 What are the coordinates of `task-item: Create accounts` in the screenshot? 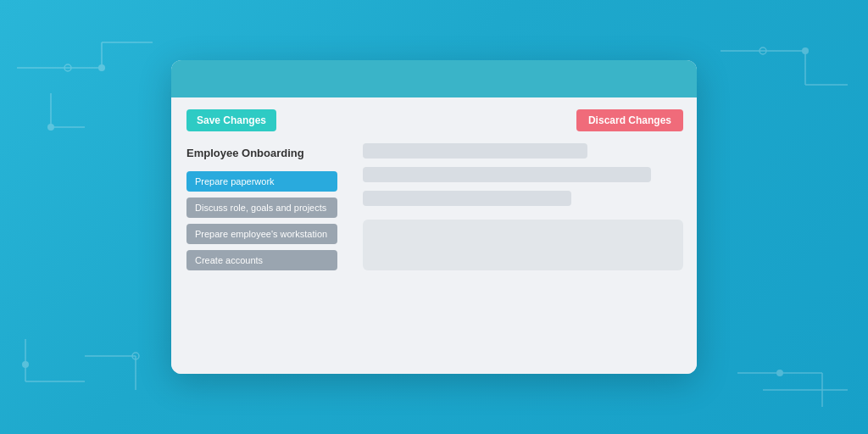 It's located at (262, 260).